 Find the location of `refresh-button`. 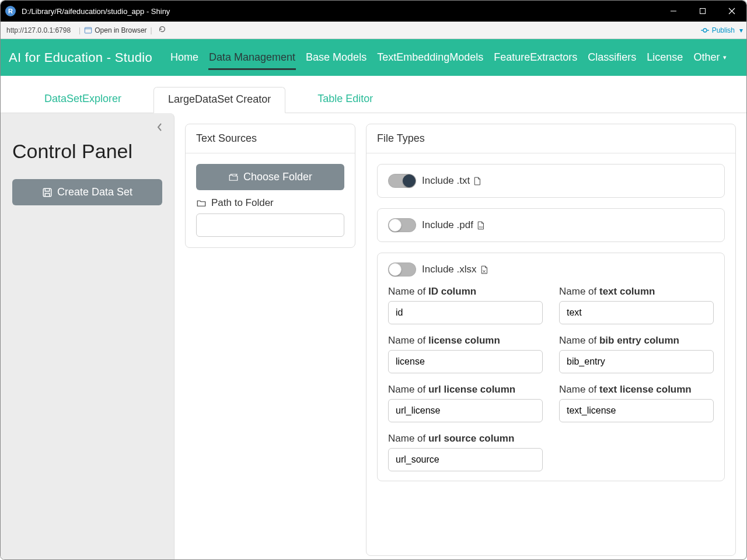

refresh-button is located at coordinates (162, 30).